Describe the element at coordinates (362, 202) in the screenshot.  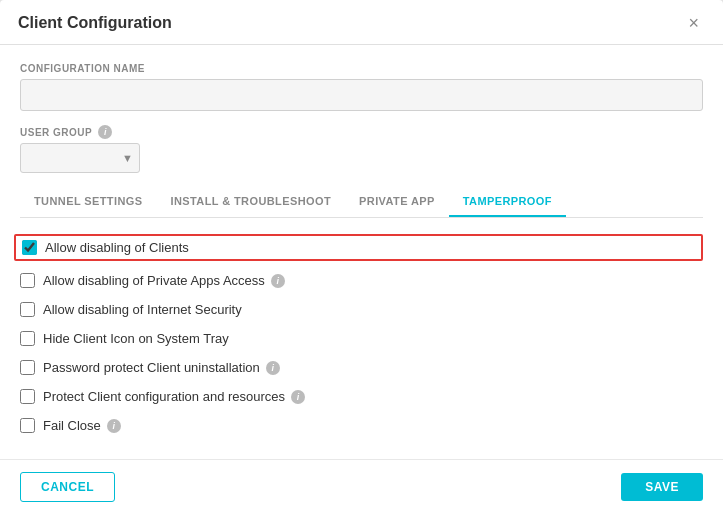
I see `tab-bar: TUNNEL SETTINGS INSTALL & TROUBLESHOOT P…` at that location.